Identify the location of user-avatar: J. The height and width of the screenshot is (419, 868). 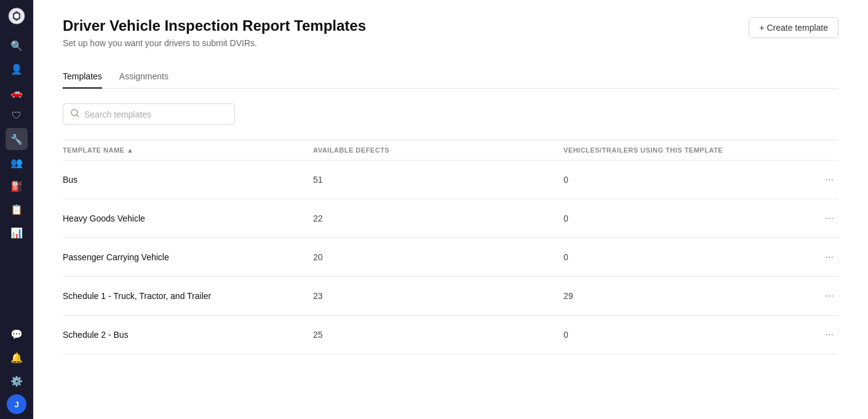
(17, 404).